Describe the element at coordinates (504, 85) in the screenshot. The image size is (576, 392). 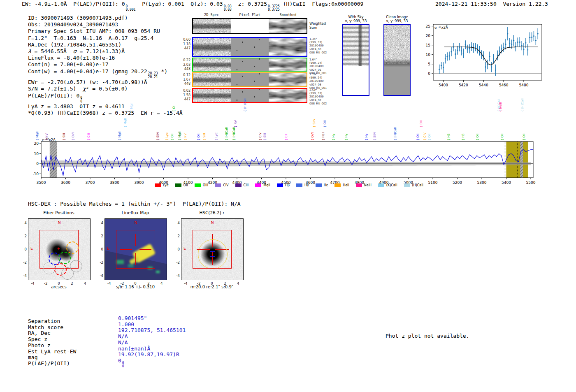
I see `svg-text: 5460` at that location.